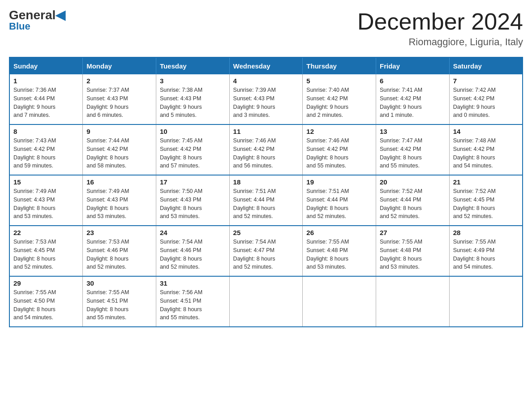 Image resolution: width=532 pixels, height=411 pixels. What do you see at coordinates (193, 182) in the screenshot?
I see `day-number: 17` at bounding box center [193, 182].